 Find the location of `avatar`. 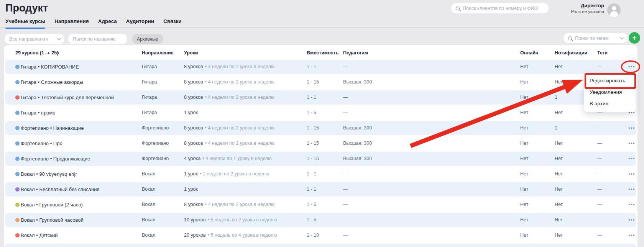

avatar is located at coordinates (614, 10).